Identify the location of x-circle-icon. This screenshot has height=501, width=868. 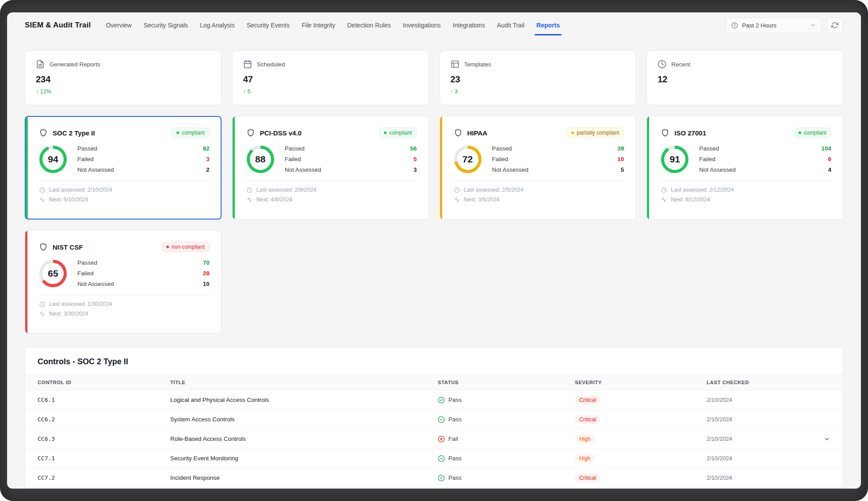
(441, 439).